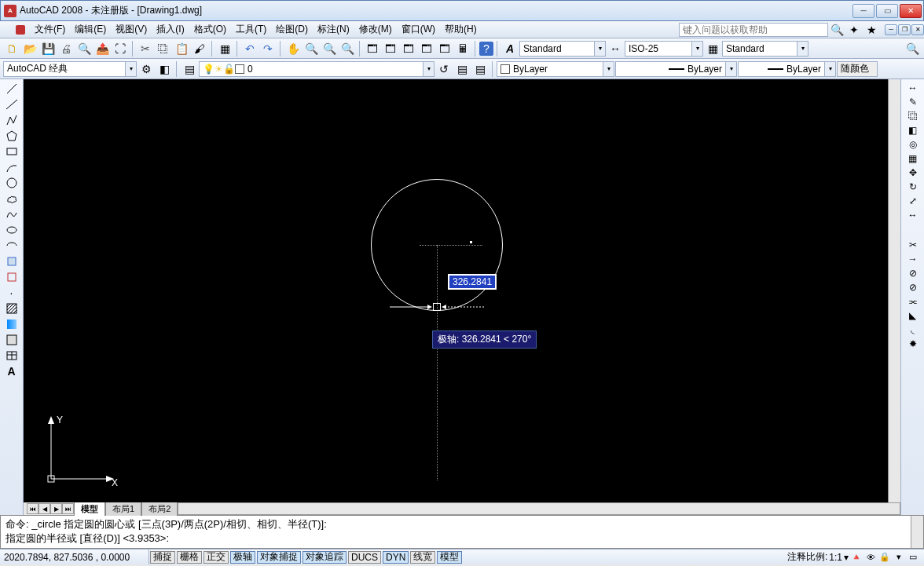 The width and height of the screenshot is (924, 566). What do you see at coordinates (163, 49) in the screenshot?
I see `copy-icon: ⿻` at bounding box center [163, 49].